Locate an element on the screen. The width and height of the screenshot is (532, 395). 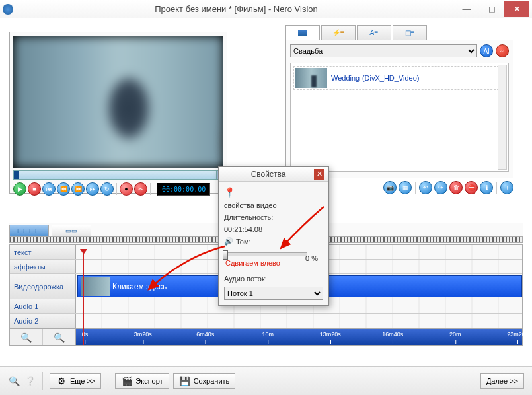
select-all-button: Al is located at coordinates (486, 51).